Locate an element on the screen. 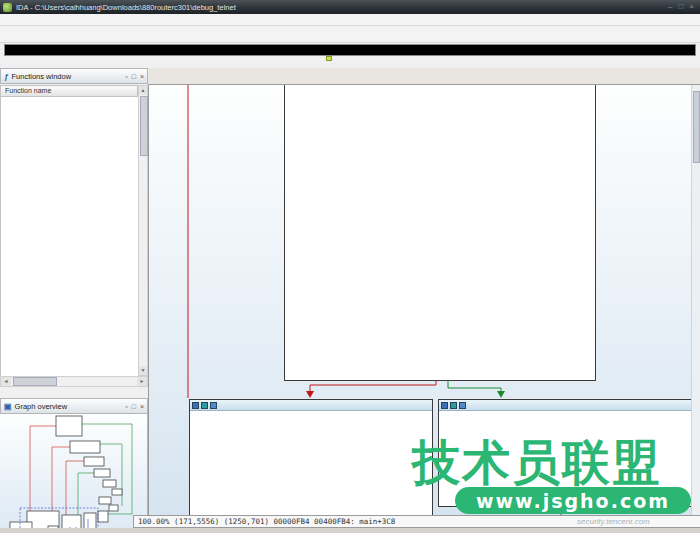 The width and height of the screenshot is (700, 533). maximize-button: □ is located at coordinates (680, 7).